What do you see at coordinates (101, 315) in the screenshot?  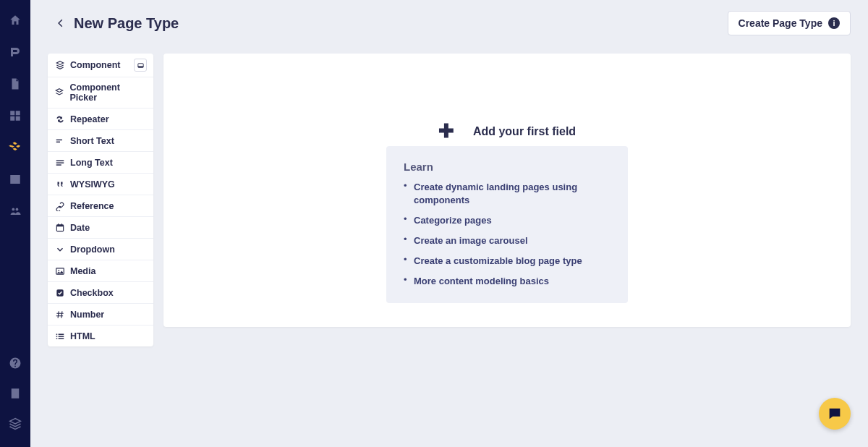 I see `field-type-number: Number` at bounding box center [101, 315].